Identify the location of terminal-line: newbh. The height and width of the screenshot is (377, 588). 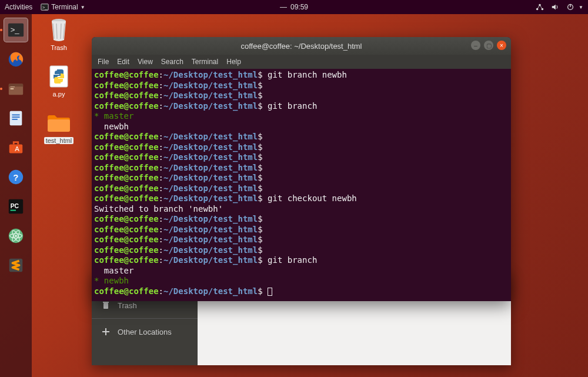
(301, 127).